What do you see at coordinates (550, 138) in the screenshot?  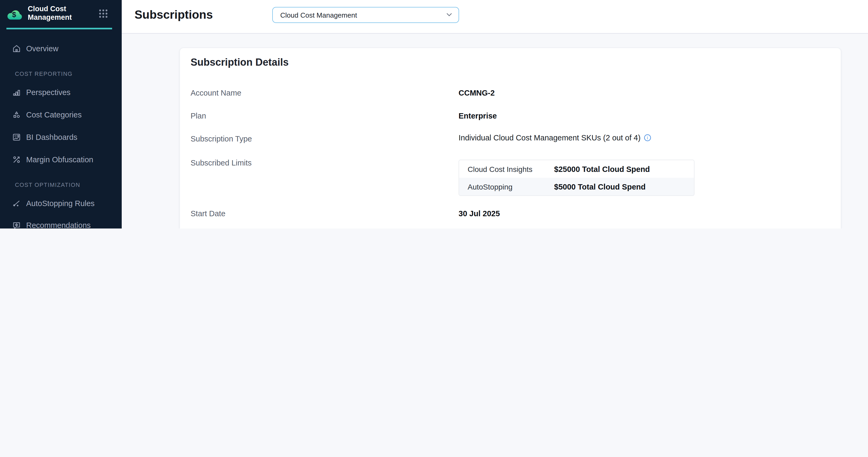 I see `subscription-type-text: Individual Cloud Cost Management SKUs (2…` at bounding box center [550, 138].